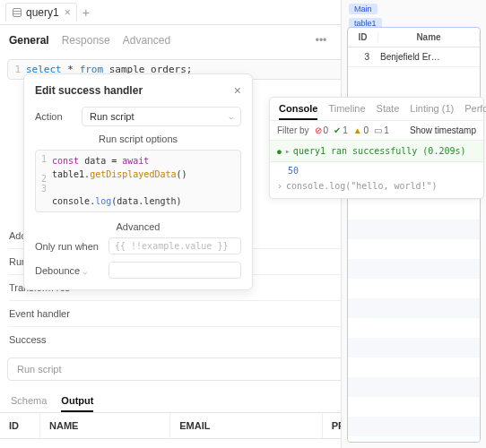  Describe the element at coordinates (112, 116) in the screenshot. I see `action-value: Run script` at that location.